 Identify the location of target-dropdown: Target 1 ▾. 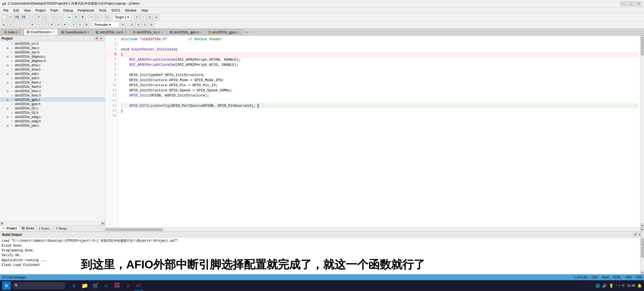
(122, 17).